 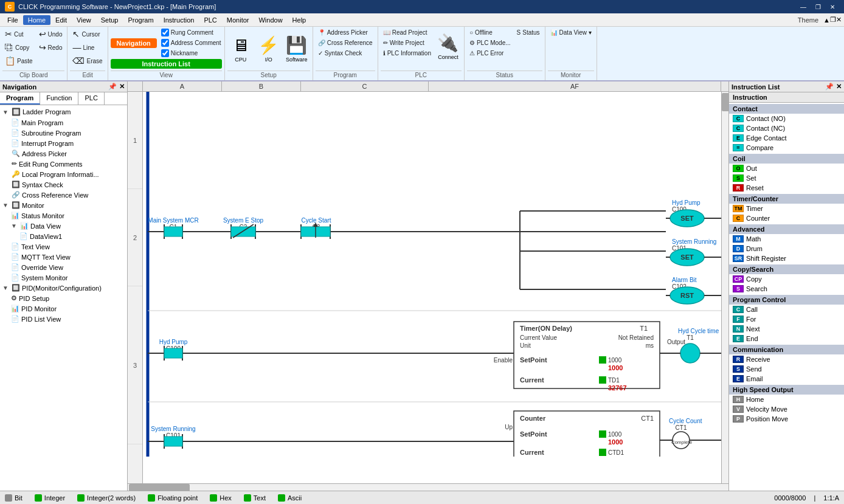 I want to click on menu-window: Window, so click(x=270, y=20).